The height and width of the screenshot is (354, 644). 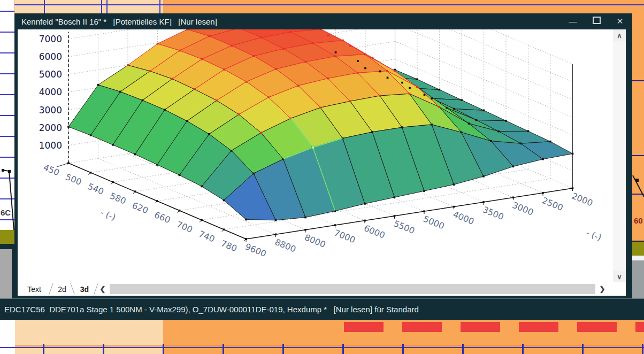 What do you see at coordinates (594, 235) in the screenshot?
I see `x-axis-title: - (-)` at bounding box center [594, 235].